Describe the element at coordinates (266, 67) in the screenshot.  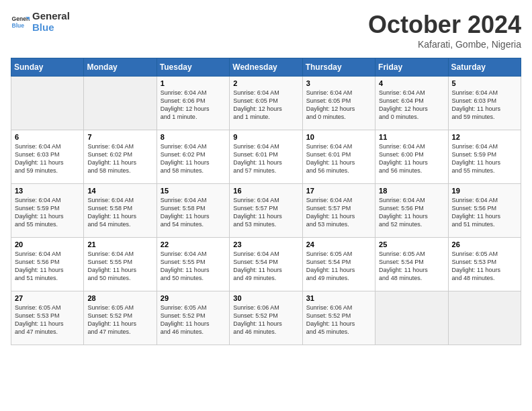
I see `weekday-header-wednesday: Wednesday` at that location.